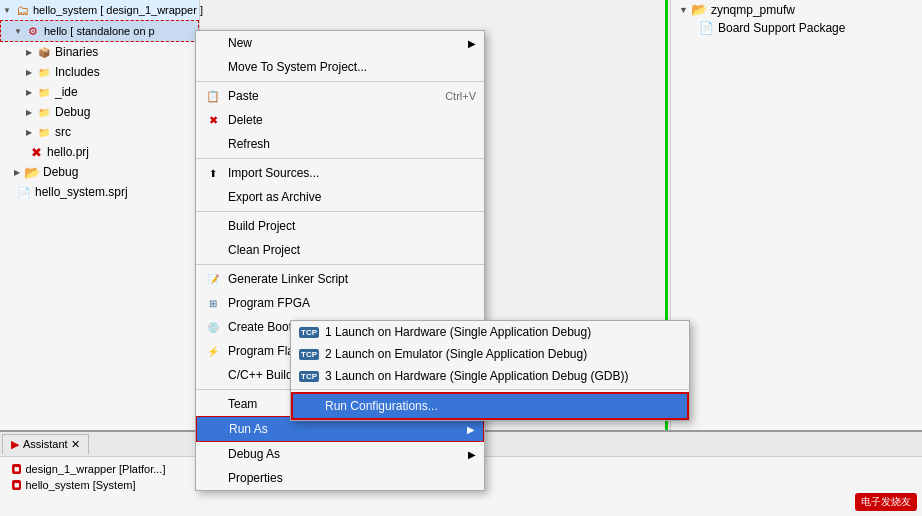 This screenshot has height=516, width=922. I want to click on submenu-run-as: TCP 1 Launch on Hardware (Single Applica…, so click(490, 370).